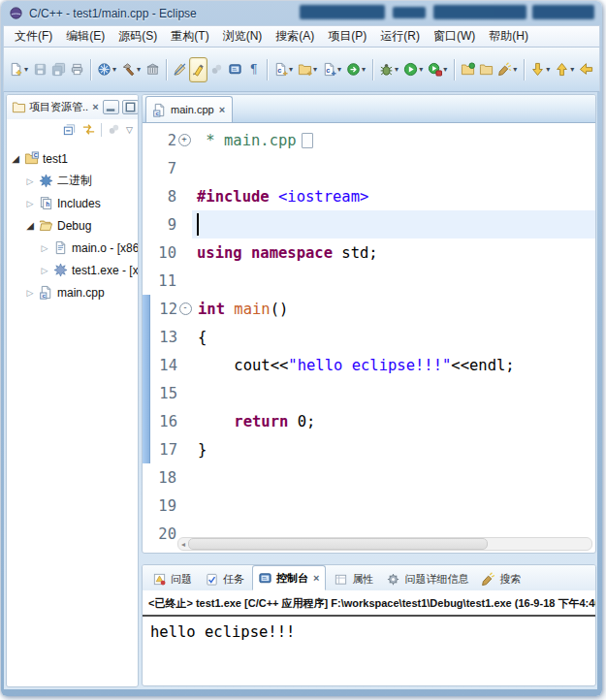 This screenshot has width=606, height=700. Describe the element at coordinates (438, 70) in the screenshot. I see `run-external-button: ▾` at that location.